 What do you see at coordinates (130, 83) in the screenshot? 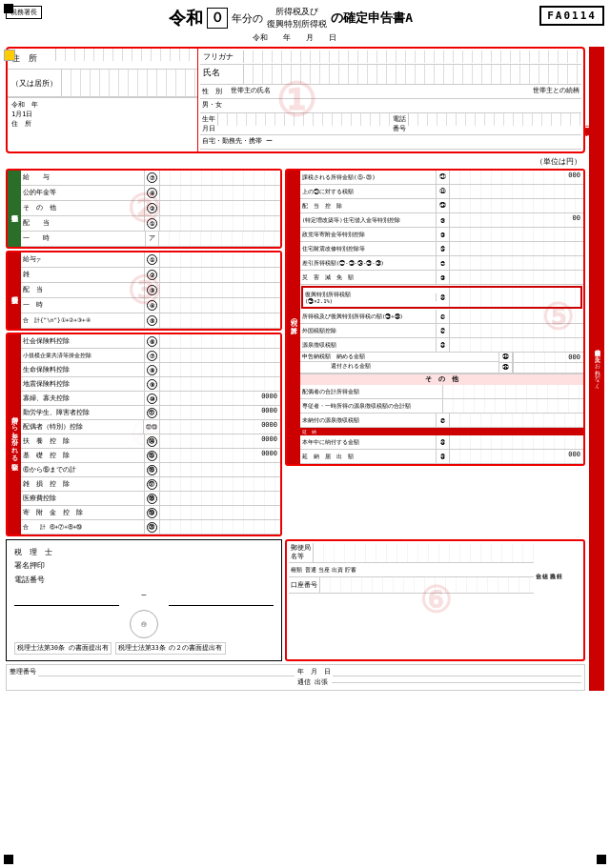
I see `address2-field` at bounding box center [130, 83].